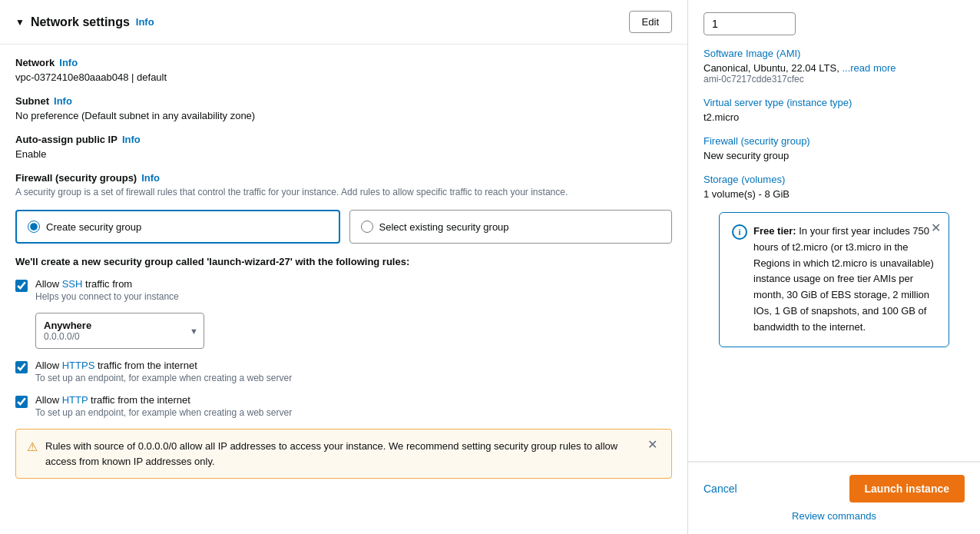 The width and height of the screenshot is (980, 534). Describe the element at coordinates (353, 378) in the screenshot. I see `https-sublabel: To set up an endpoint, for example when …` at that location.